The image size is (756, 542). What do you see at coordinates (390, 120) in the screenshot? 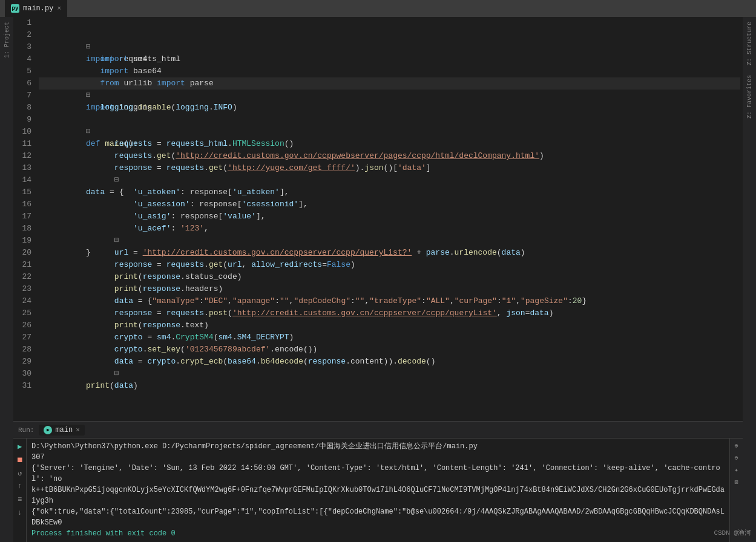
I see `code-line-9: ⊟ def main():` at bounding box center [390, 120].